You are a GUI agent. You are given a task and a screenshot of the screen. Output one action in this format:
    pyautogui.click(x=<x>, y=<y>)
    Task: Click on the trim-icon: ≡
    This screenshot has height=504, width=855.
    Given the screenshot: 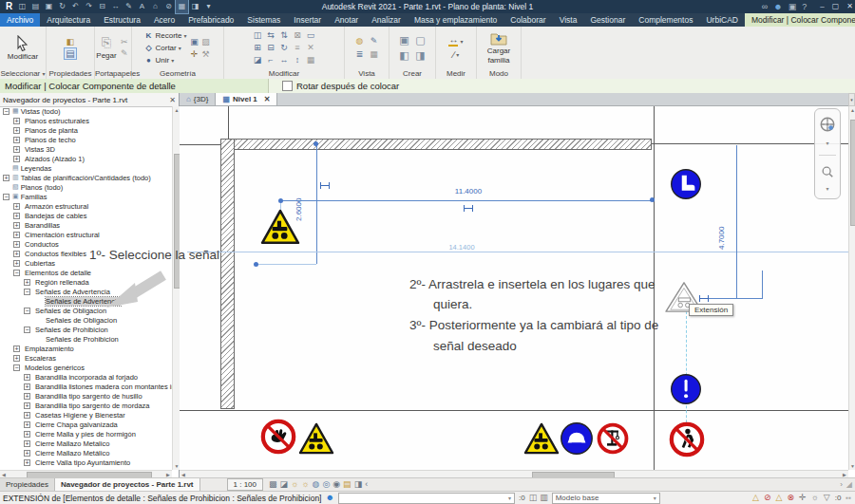 What is the action you would take?
    pyautogui.click(x=297, y=47)
    